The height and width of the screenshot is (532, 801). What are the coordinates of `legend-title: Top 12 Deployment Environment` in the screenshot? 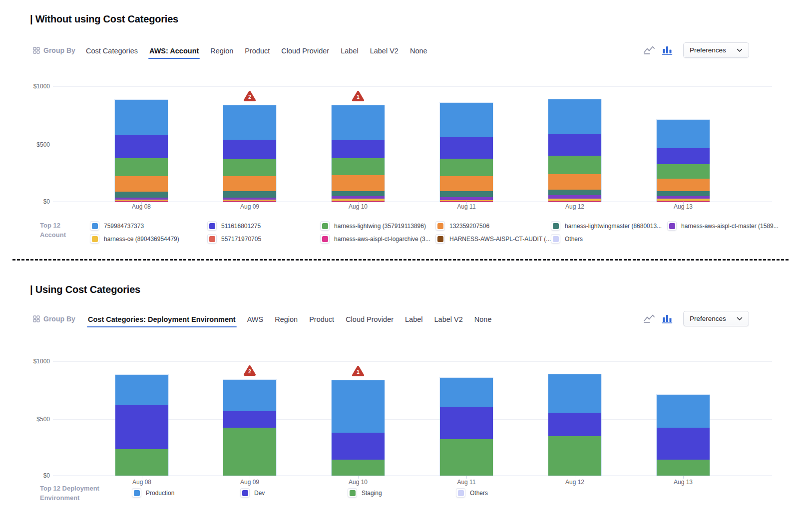 It's located at (70, 493).